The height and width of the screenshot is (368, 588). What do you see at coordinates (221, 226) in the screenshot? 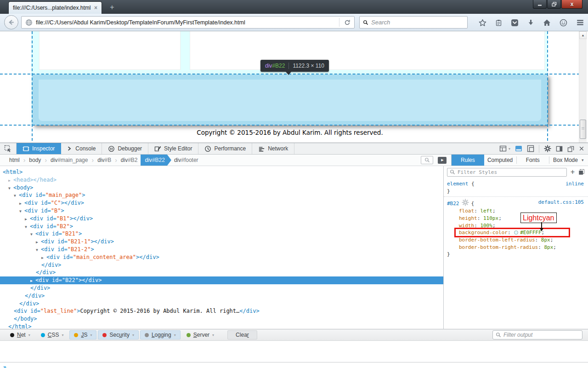
I see `markup-row: ▼<div id="B2">` at bounding box center [221, 226].